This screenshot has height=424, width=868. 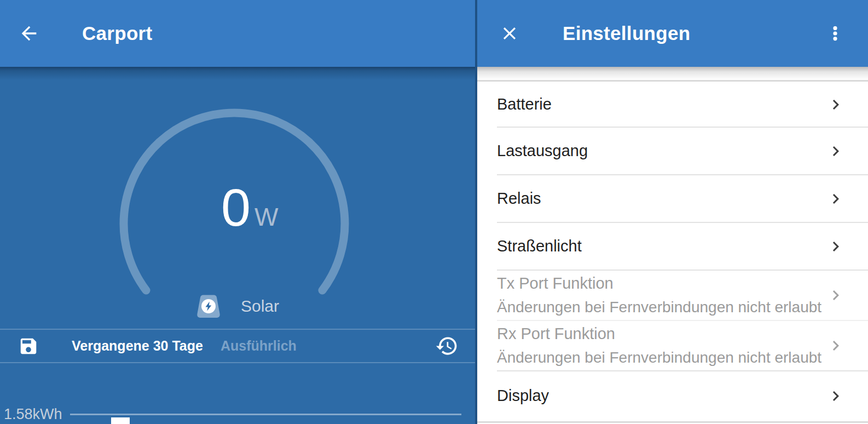 What do you see at coordinates (258, 346) in the screenshot?
I see `detail-tab: Ausführlich` at bounding box center [258, 346].